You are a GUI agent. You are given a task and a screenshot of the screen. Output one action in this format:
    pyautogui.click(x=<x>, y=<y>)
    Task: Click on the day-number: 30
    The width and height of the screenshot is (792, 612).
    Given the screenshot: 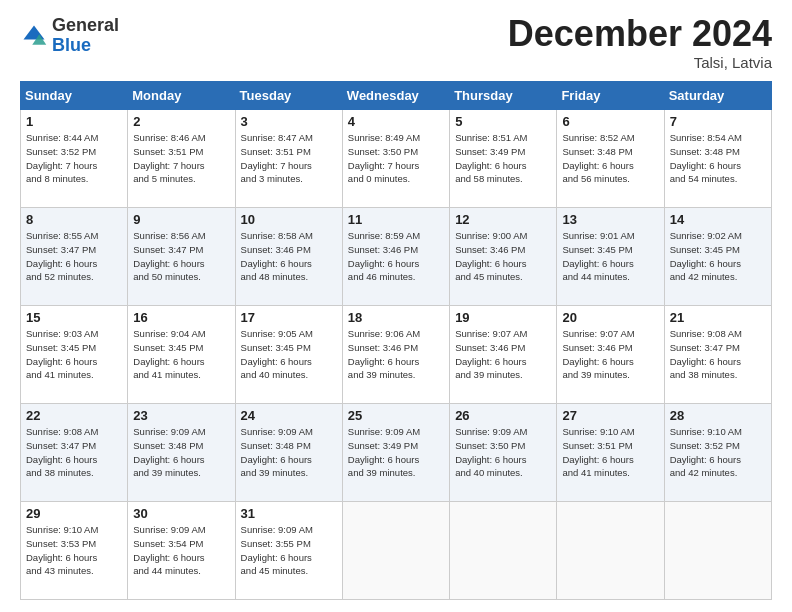 What is the action you would take?
    pyautogui.click(x=181, y=514)
    